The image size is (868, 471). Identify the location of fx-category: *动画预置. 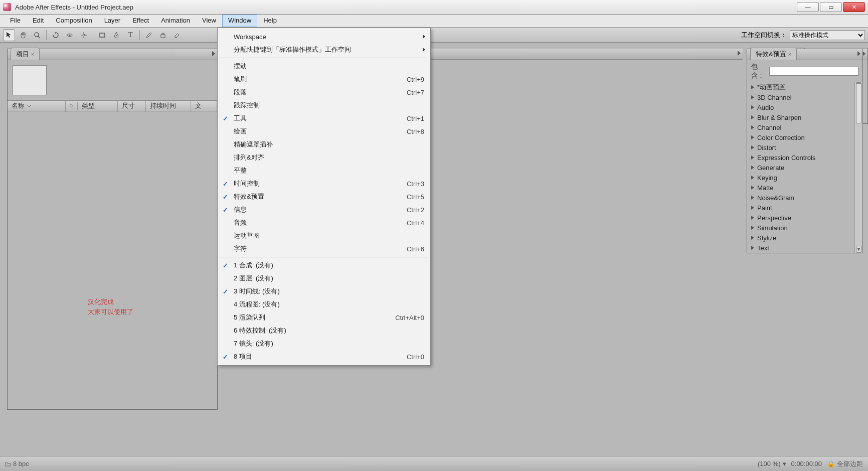
(805, 87).